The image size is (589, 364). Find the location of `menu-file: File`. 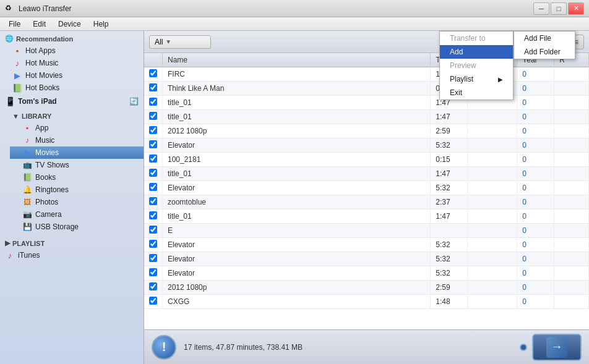

menu-file: File is located at coordinates (15, 23).